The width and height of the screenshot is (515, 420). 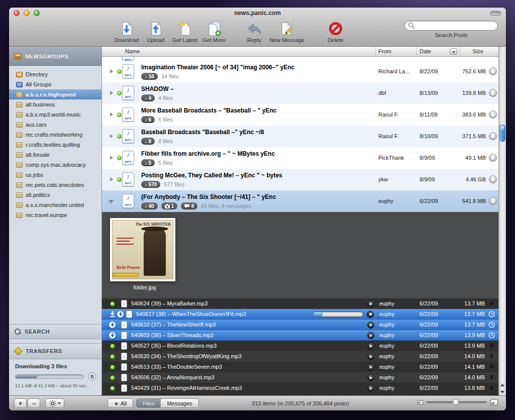 What do you see at coordinates (55, 135) in the screenshot?
I see `sidebar-item-newsgroup: rec.crafts.metalworking` at bounding box center [55, 135].